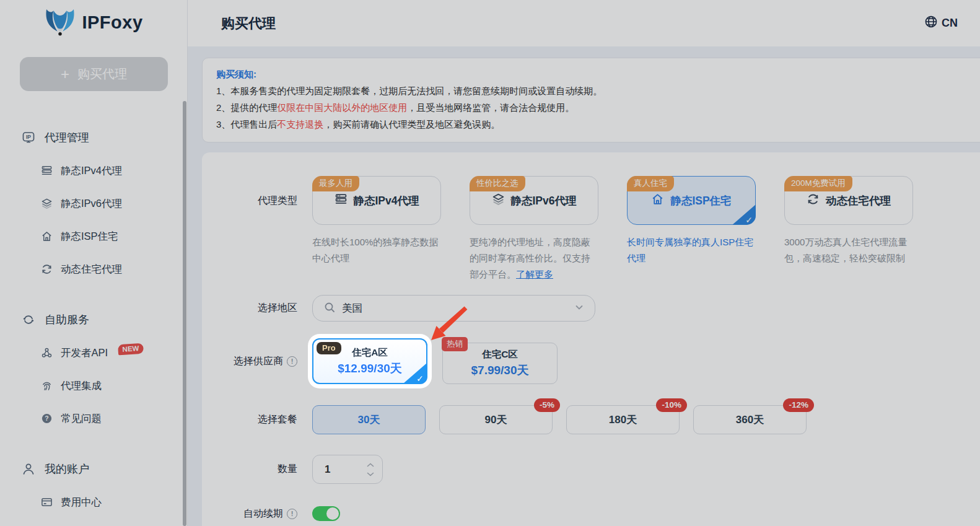  Describe the element at coordinates (94, 74) in the screenshot. I see `buy-proxy-button: + 购买代理` at that location.